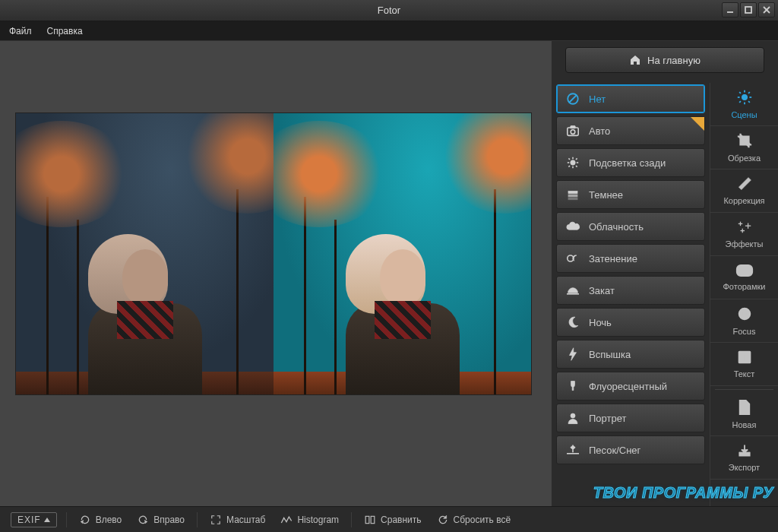 Image resolution: width=778 pixels, height=532 pixels. What do you see at coordinates (628, 163) in the screenshot?
I see `scene-label: Подсветка сзади` at bounding box center [628, 163].